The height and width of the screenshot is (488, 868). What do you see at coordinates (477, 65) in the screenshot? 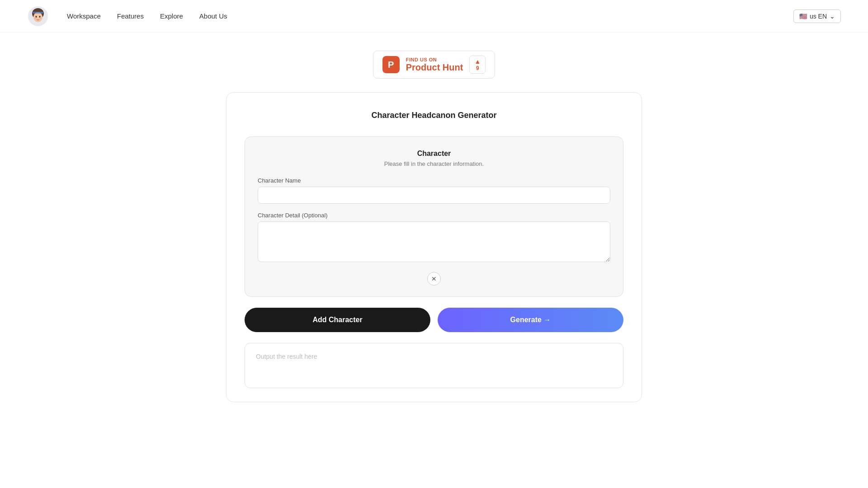
I see `upvote-badge: ▲ 9` at bounding box center [477, 65].